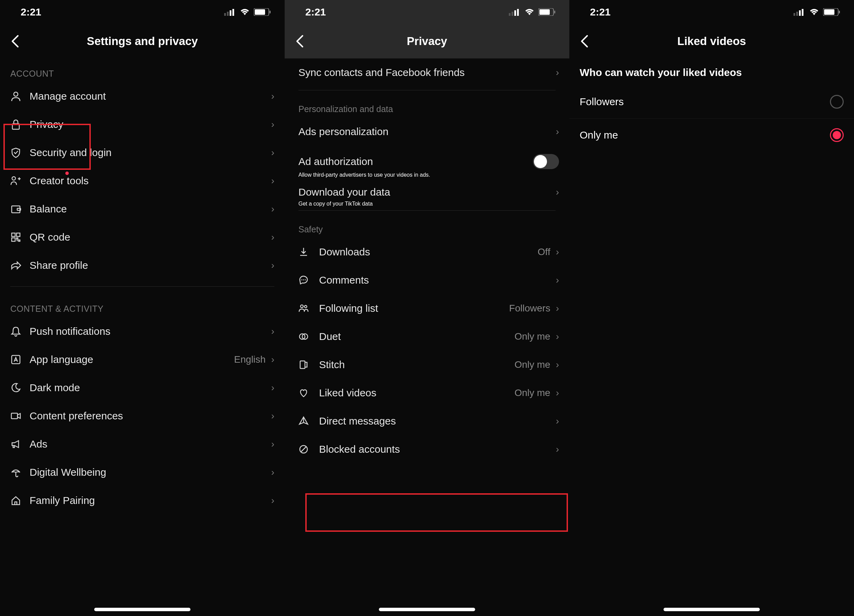 Image resolution: width=854 pixels, height=616 pixels. What do you see at coordinates (427, 193) in the screenshot?
I see `row-download-data: Download your data › Get a copy of your …` at bounding box center [427, 193].